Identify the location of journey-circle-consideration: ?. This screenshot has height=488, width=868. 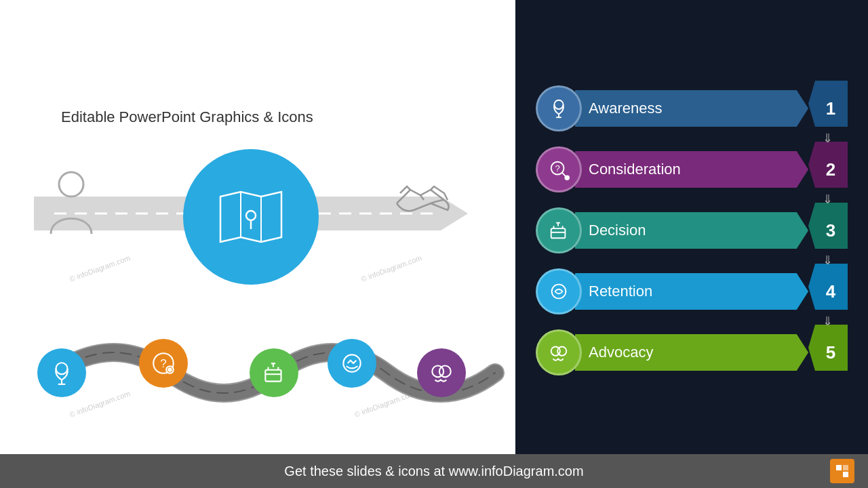
(559, 169).